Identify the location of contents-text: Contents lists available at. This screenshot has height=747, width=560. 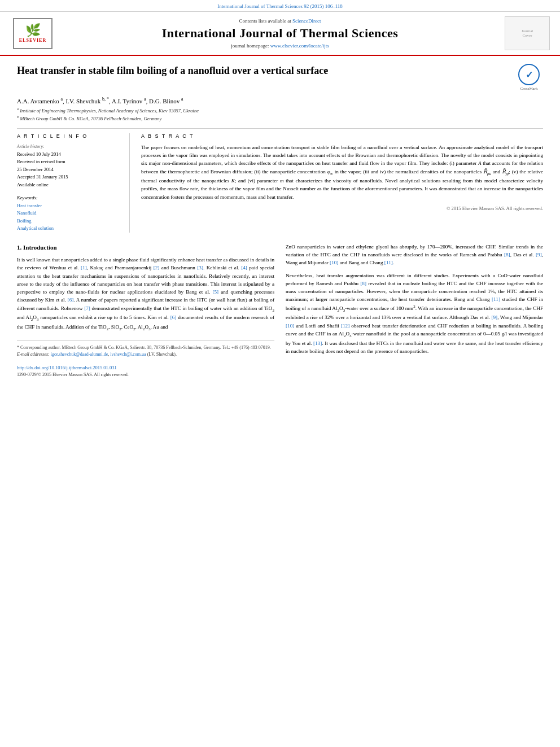
(266, 21).